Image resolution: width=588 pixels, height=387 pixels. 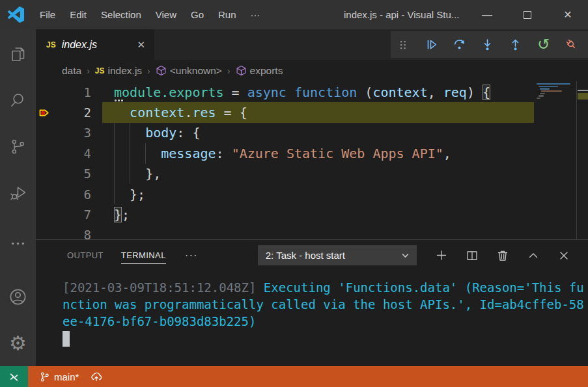 I want to click on panel-header: OUTPUTTERMINAL ··· 2: Task - host start, so click(x=312, y=255).